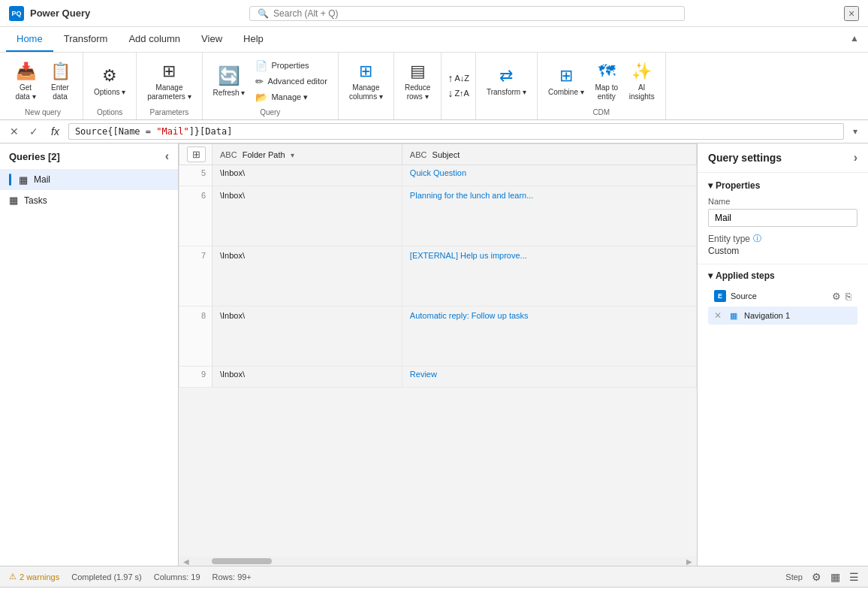  What do you see at coordinates (177, 577) in the screenshot?
I see `columns-count: Columns: 19` at bounding box center [177, 577].